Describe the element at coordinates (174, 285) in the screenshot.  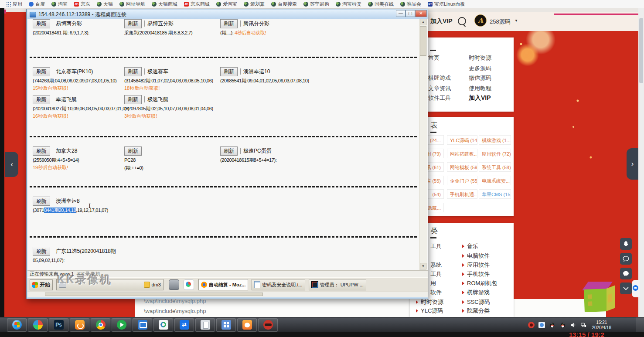
I see `capture-tool-icon` at that location.